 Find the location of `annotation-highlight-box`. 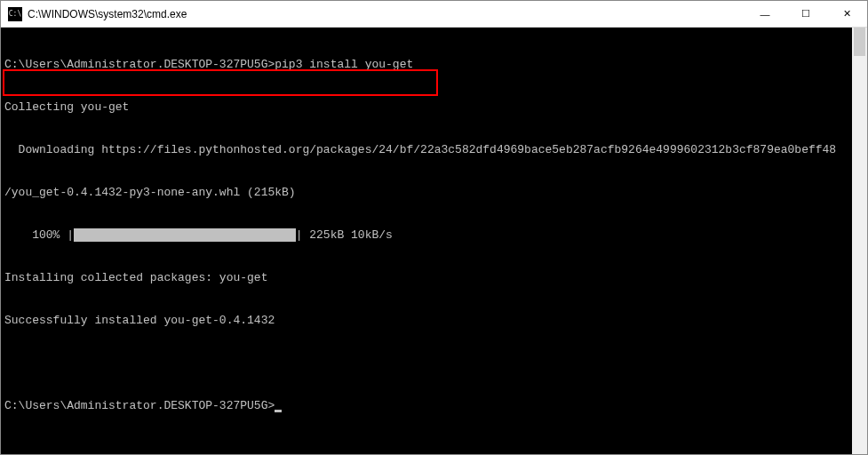

annotation-highlight-box is located at coordinates (220, 83).